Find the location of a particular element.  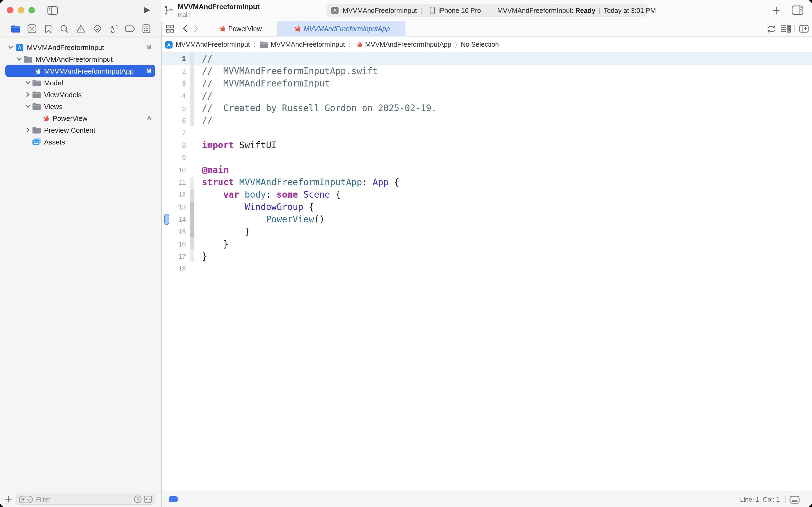

code-text: @main is located at coordinates (207, 170).